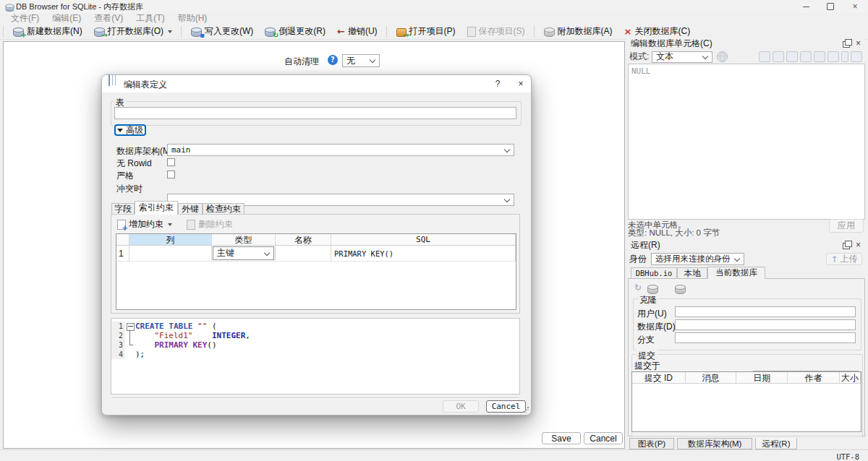 Image resolution: width=868 pixels, height=461 pixels. Describe the element at coordinates (317, 84) in the screenshot. I see `dialog-titlebar: 编辑表定义 ? ×` at that location.